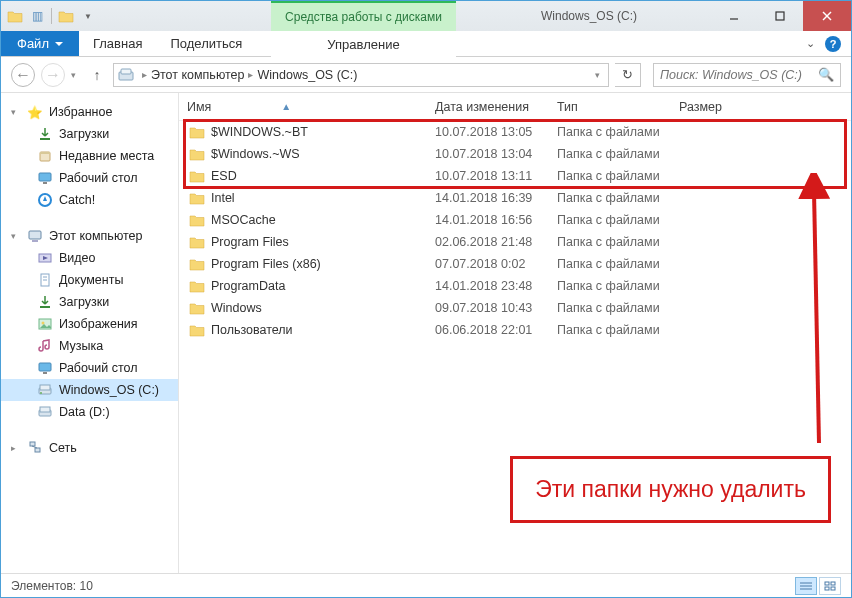 This screenshot has width=852, height=598. What do you see at coordinates (198, 75) in the screenshot?
I see `breadcrumb-computer: Этот компьютер` at bounding box center [198, 75].